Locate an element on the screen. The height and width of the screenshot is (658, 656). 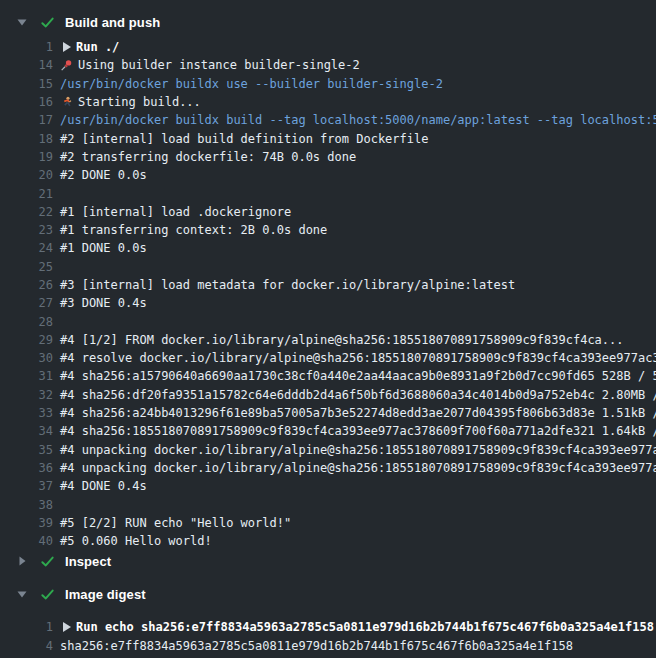
log-text: #4 sha256:a24bb4013296f61e89ba57005a7b3e… is located at coordinates (358, 413).